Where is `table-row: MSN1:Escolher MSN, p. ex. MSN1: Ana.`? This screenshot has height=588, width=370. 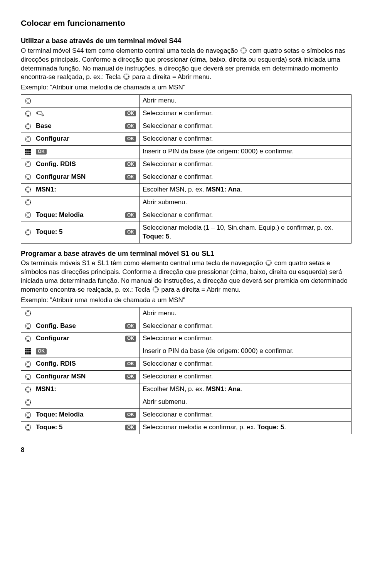
table-row: MSN1:Escolher MSN, p. ex. MSN1: Ana. is located at coordinates (187, 190).